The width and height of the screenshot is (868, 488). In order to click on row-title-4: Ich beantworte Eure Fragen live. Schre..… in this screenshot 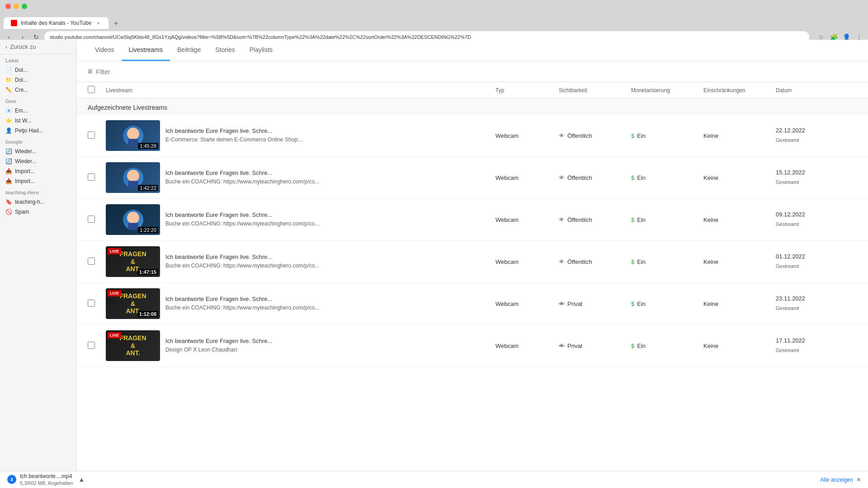, I will do `click(330, 257)`.